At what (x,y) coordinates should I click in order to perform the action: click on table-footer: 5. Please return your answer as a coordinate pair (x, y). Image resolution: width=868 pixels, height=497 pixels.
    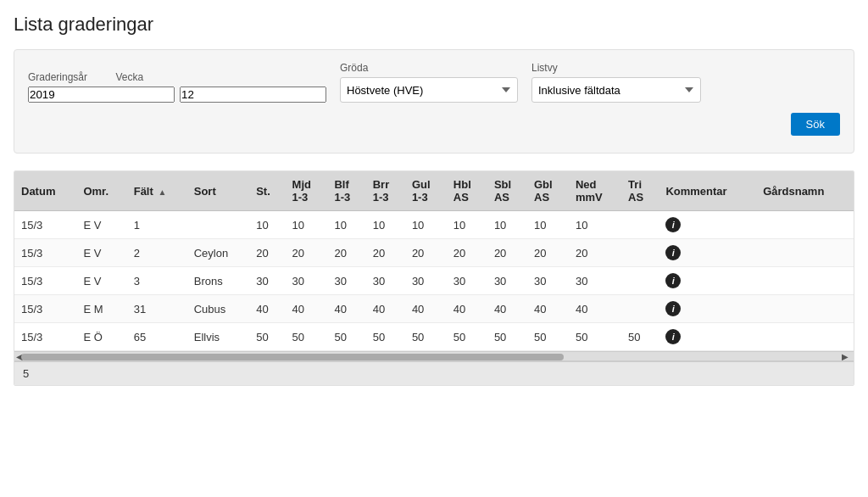
    Looking at the image, I should click on (434, 373).